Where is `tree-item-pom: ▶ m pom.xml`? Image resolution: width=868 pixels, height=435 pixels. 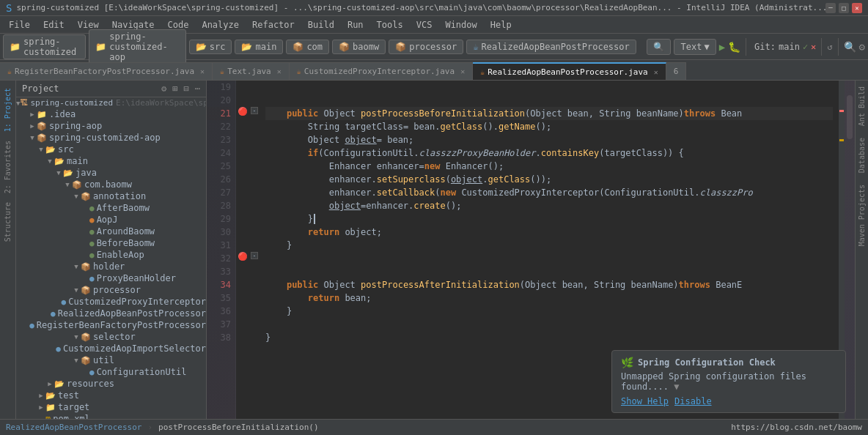
tree-item-pom: ▶ m pom.xml is located at coordinates (111, 416).